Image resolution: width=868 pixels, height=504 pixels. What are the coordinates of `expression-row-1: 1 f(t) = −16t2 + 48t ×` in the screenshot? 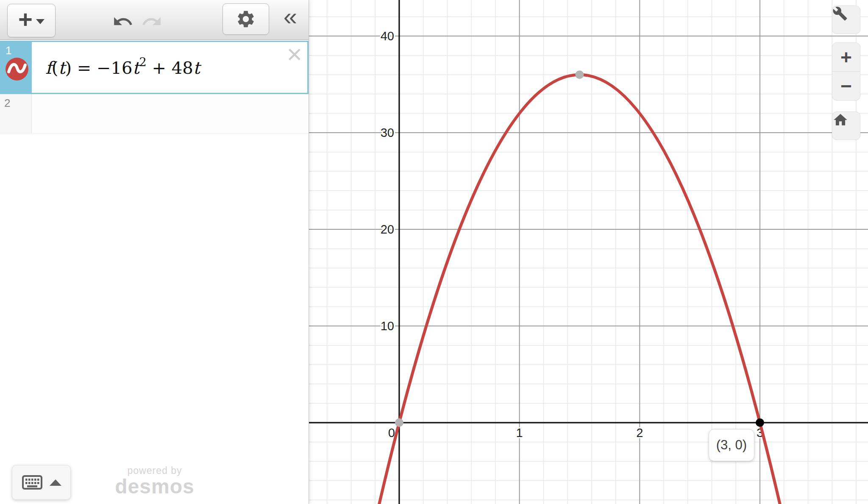 It's located at (154, 67).